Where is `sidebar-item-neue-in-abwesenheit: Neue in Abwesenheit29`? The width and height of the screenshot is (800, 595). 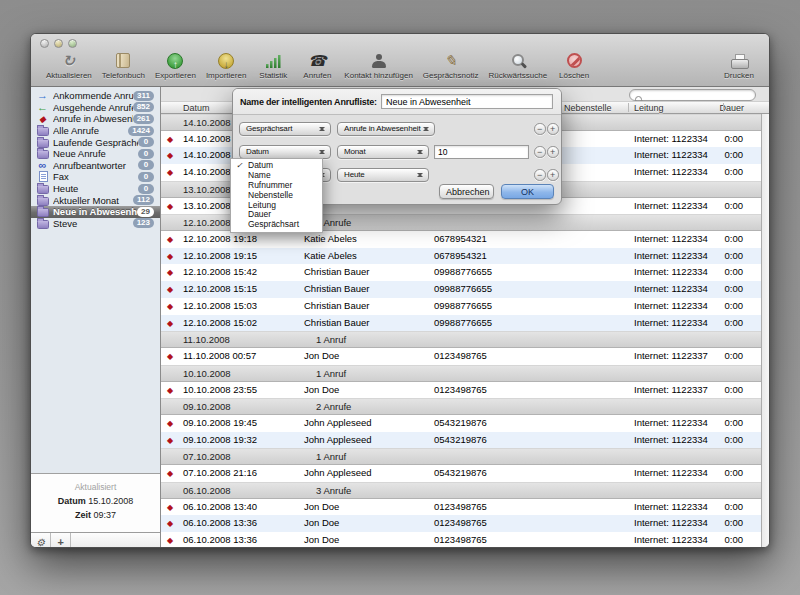
sidebar-item-neue-in-abwesenheit: Neue in Abwesenheit29 is located at coordinates (96, 212).